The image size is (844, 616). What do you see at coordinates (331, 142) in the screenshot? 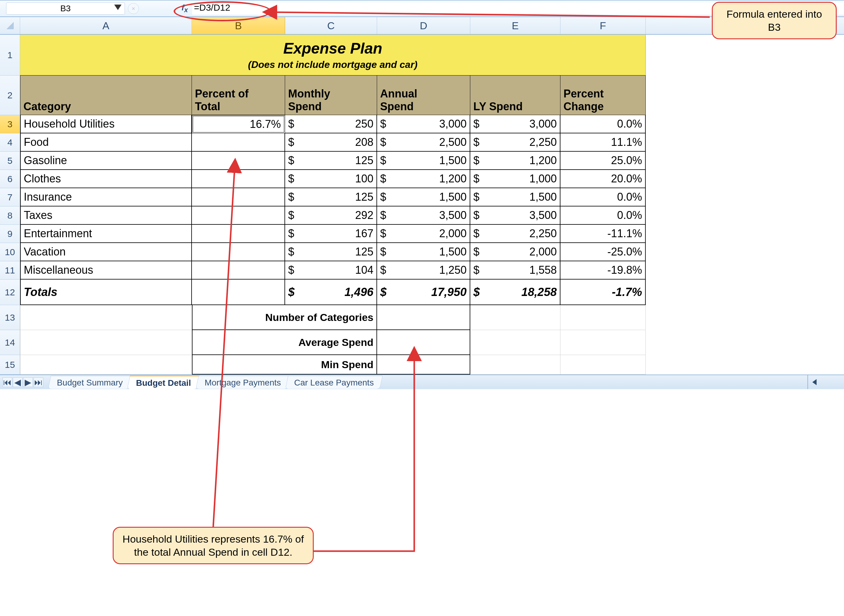
I see `cell-monthly: $208` at bounding box center [331, 142].